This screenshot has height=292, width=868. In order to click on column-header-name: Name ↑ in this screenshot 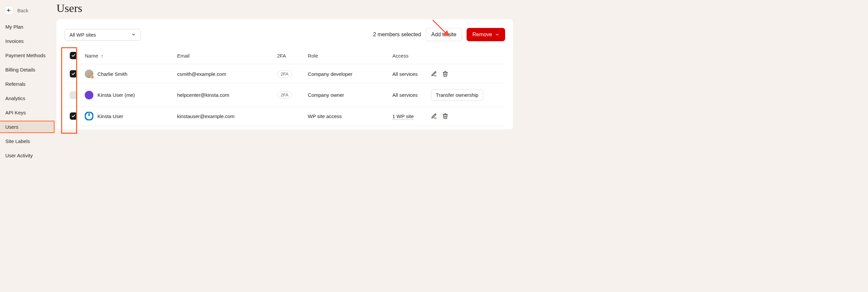, I will do `click(128, 56)`.